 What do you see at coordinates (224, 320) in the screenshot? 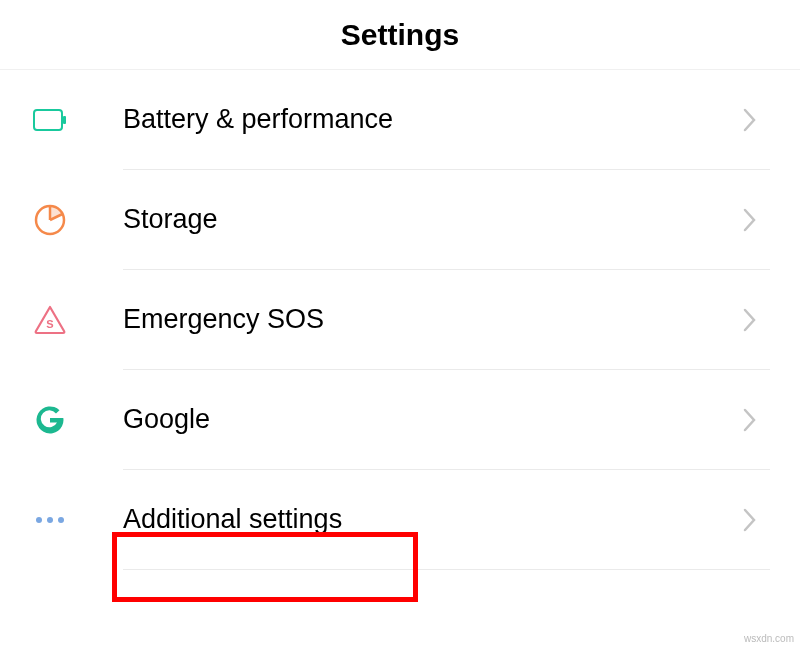
I see `item-label: Emergency SOS` at bounding box center [224, 320].